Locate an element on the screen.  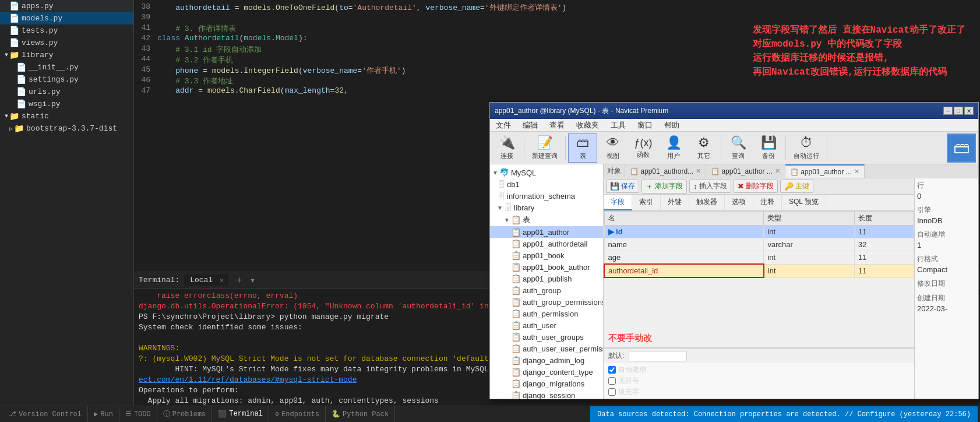
navicat-toolbar-backup: 💾 备份 is located at coordinates (769, 148).